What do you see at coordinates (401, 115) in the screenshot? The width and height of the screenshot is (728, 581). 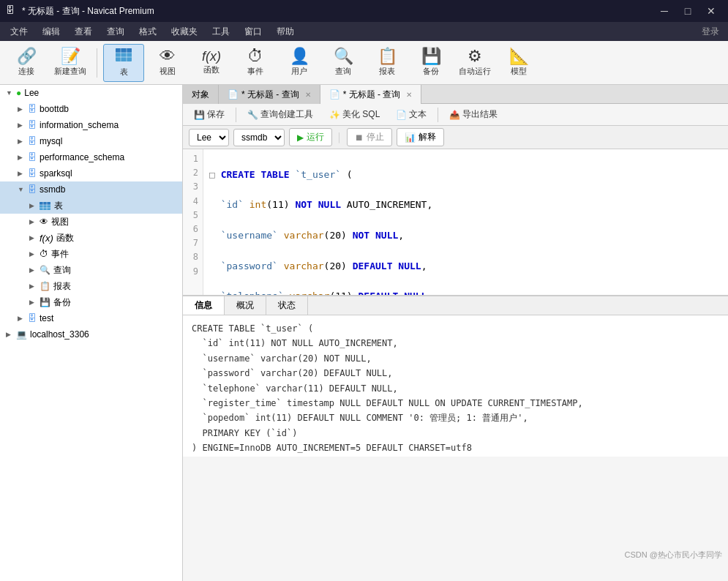 I see `text-icon: 📄` at bounding box center [401, 115].